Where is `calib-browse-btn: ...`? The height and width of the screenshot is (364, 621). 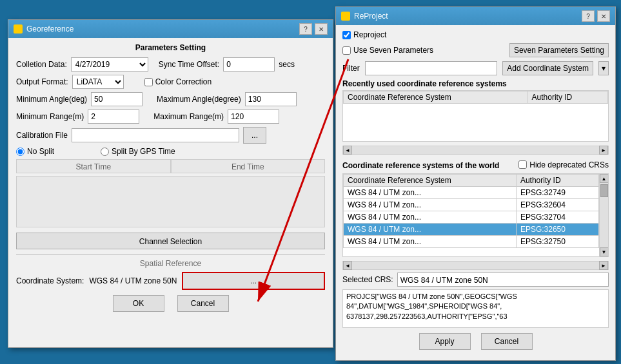 calib-browse-btn: ... is located at coordinates (255, 135).